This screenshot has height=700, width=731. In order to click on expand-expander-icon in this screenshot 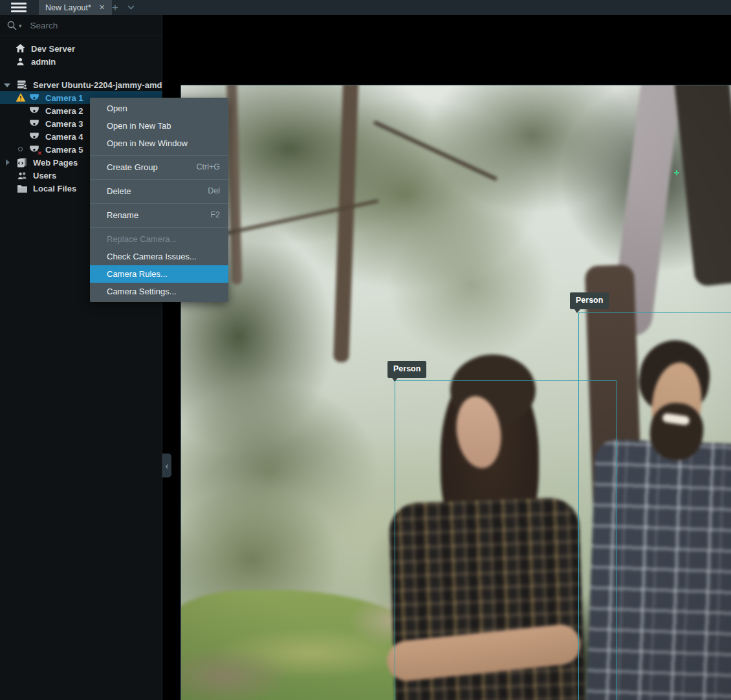, I will do `click(8, 162)`.